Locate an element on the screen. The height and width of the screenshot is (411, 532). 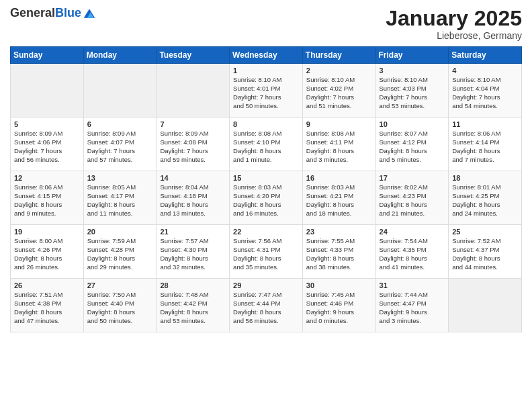
day-info: Sunrise: 7:52 AM Sunset: 4:37 PM Dayligh… is located at coordinates (485, 254).